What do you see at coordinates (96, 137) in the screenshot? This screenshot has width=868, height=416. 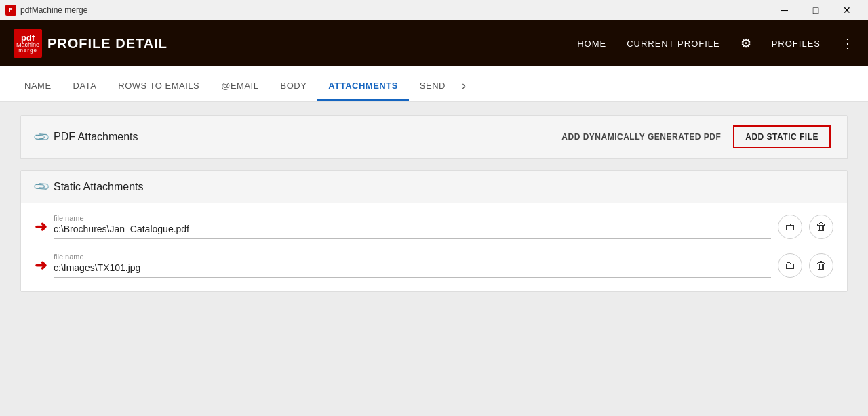 I see `pdf-attachments-label: PDF Attachments` at bounding box center [96, 137].